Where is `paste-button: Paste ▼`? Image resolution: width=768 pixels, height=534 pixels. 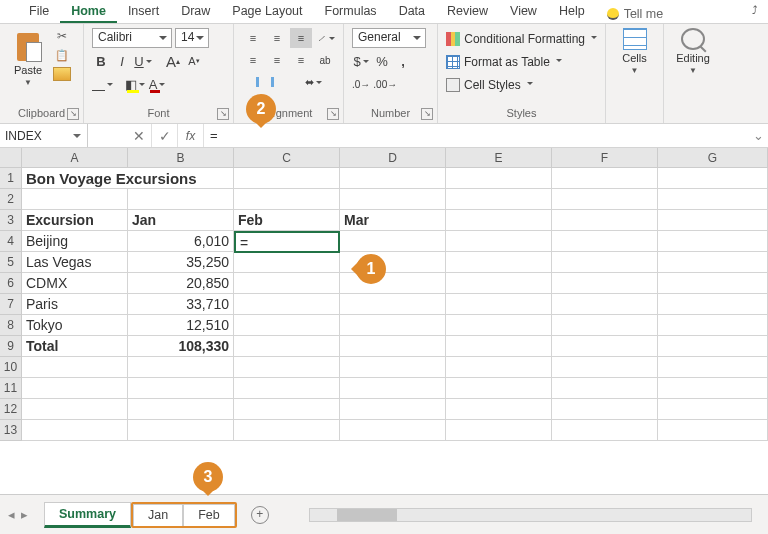
paste-button: Paste ▼ is located at coordinates (28, 66).